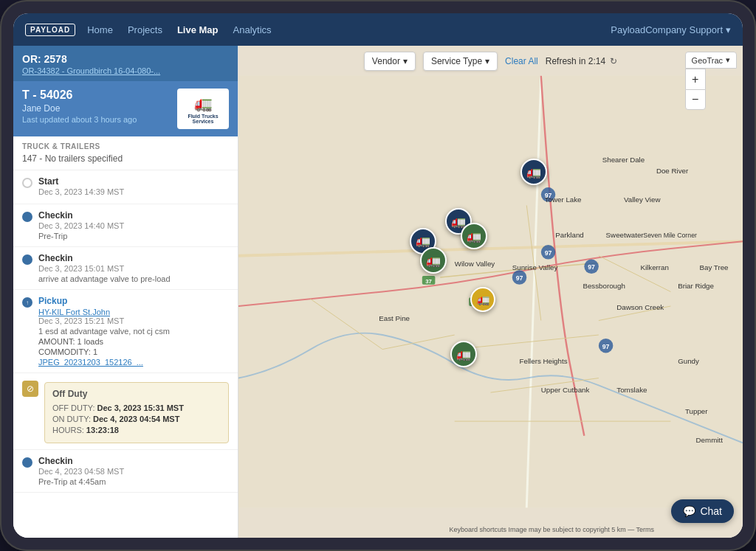 This screenshot has width=756, height=551. Describe the element at coordinates (134, 192) in the screenshot. I see `event-date-start: Dec 3, 2023 14:39 MST` at that location.